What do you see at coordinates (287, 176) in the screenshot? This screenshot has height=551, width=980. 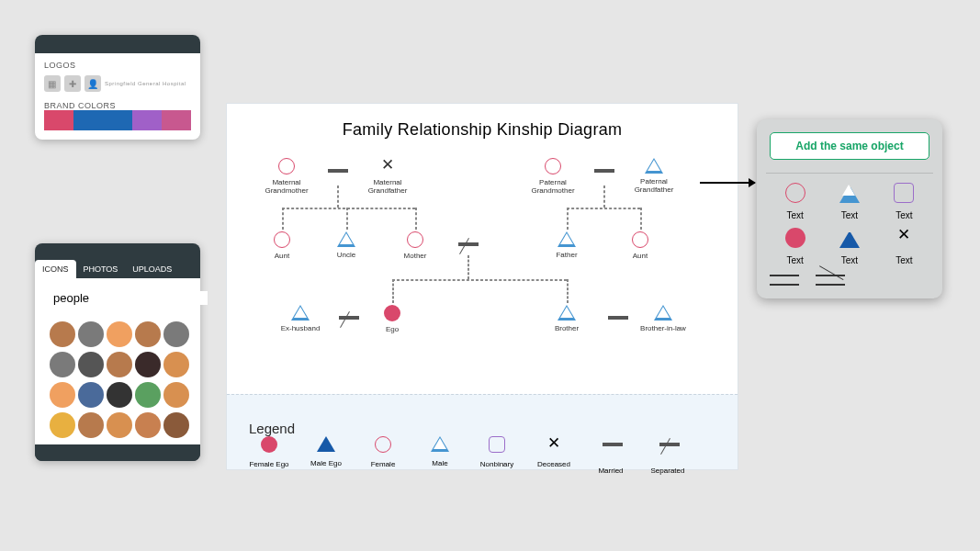 I see `node-maternal-grandmother: Maternal Grandmother` at bounding box center [287, 176].